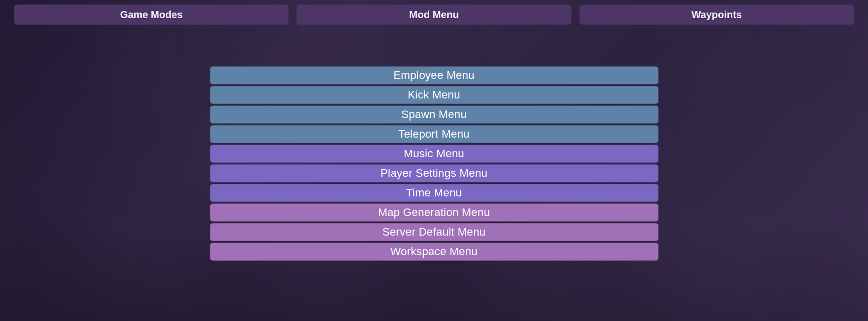 The height and width of the screenshot is (321, 868). I want to click on menu-item-kick: Kick Menu, so click(434, 95).